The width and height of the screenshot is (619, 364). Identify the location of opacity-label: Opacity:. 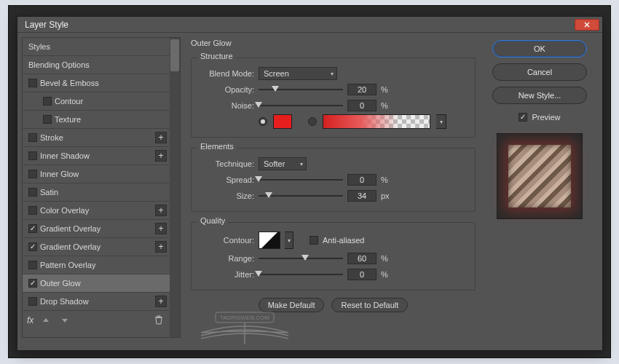
(227, 90).